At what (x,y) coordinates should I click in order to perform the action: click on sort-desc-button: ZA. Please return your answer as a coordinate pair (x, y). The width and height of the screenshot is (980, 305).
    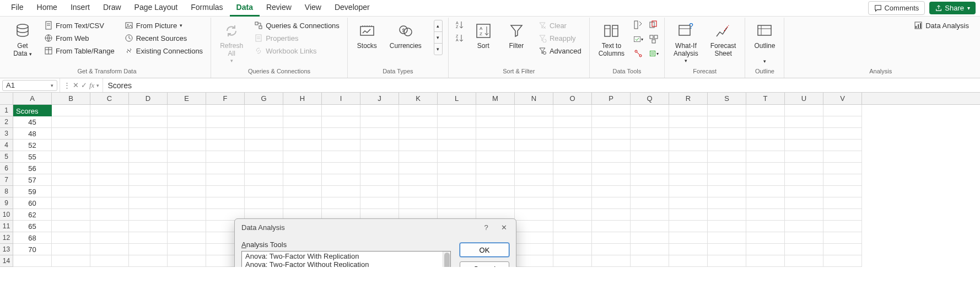
    Looking at the image, I should click on (459, 38).